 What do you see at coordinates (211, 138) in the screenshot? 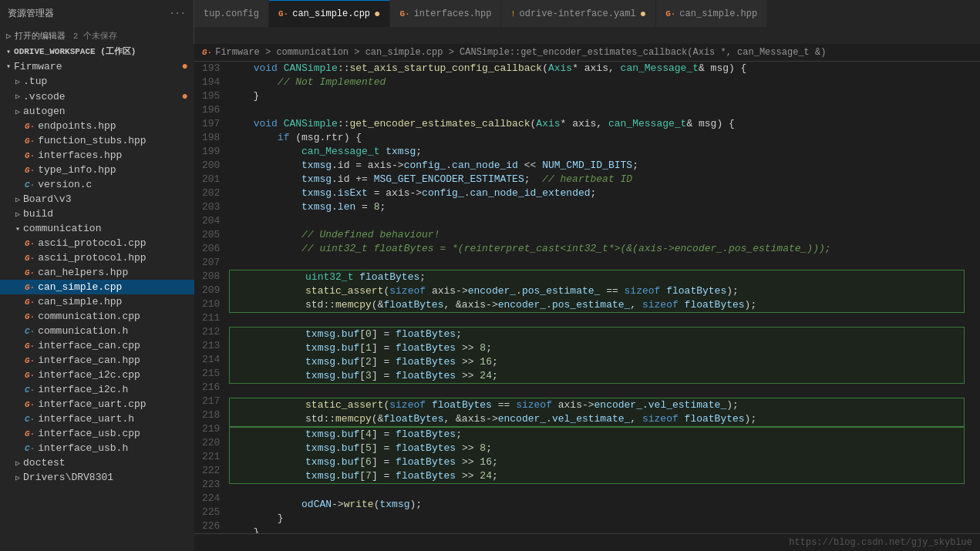
I see `line-num-198: 198` at bounding box center [211, 138].